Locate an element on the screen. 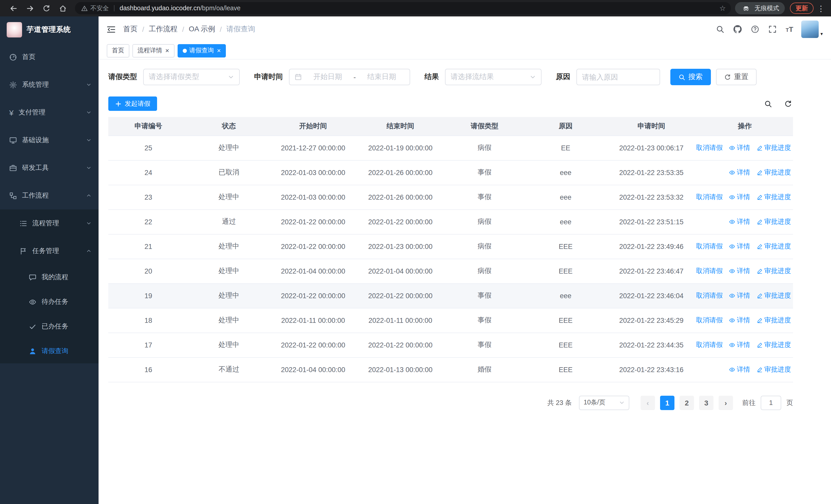 This screenshot has width=831, height=504. sidebar-item-home: 首页 is located at coordinates (49, 57).